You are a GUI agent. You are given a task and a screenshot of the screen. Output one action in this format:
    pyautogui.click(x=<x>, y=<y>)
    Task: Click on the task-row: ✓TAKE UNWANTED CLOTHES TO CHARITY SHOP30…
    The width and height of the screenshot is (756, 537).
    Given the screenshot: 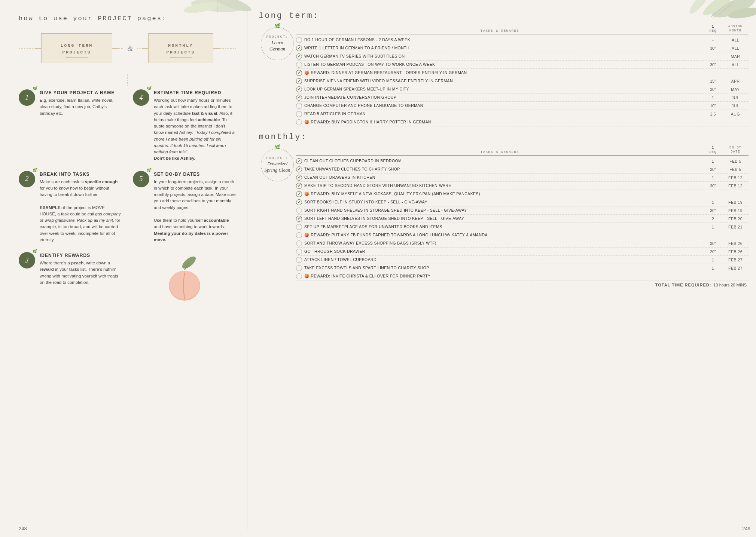 What is the action you would take?
    pyautogui.click(x=522, y=169)
    